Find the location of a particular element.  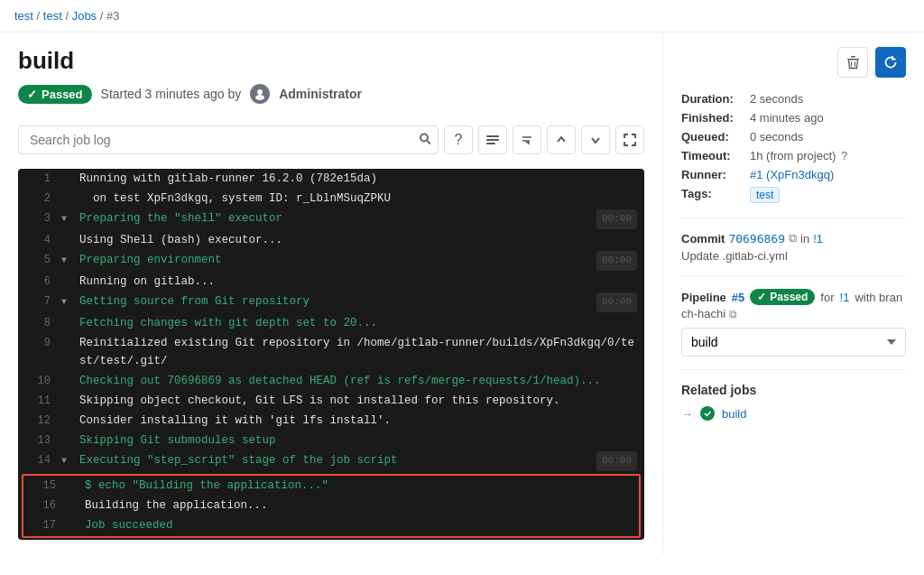

pipeline-branchname: ch-hachi is located at coordinates (704, 314).